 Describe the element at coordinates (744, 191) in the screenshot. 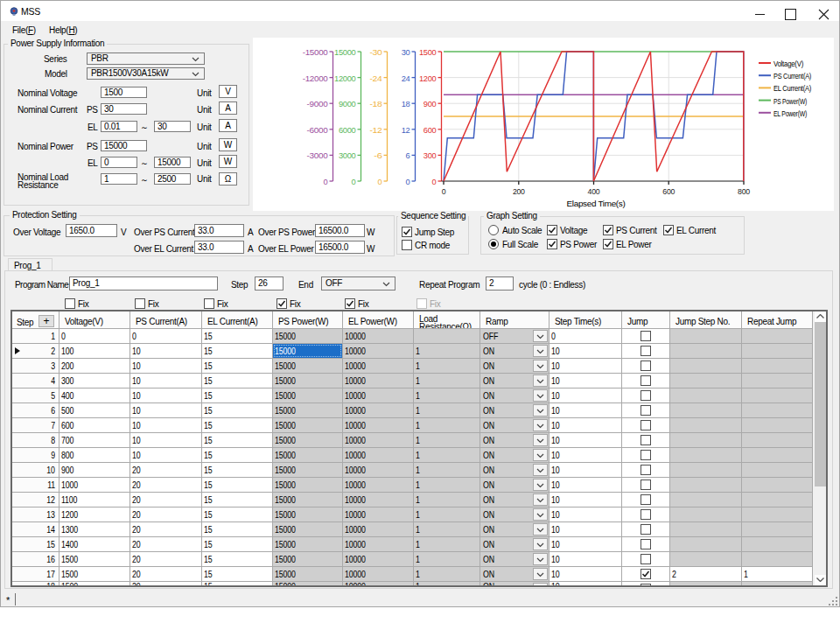

I see `svg-text: 800` at that location.